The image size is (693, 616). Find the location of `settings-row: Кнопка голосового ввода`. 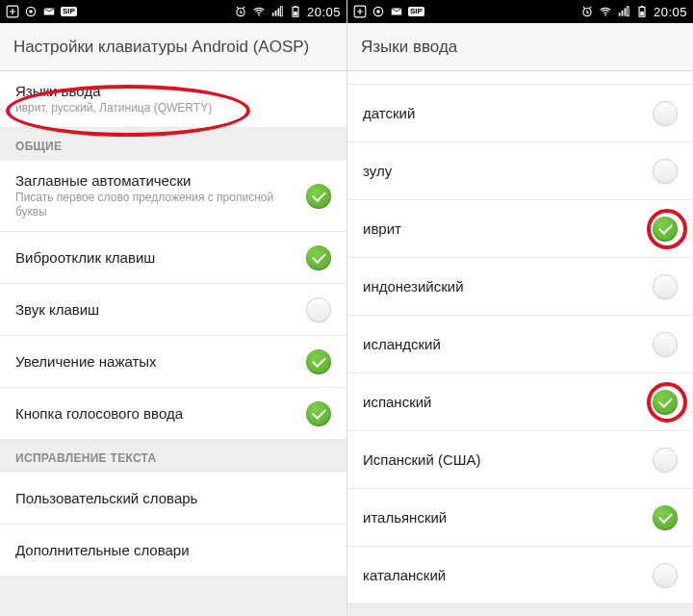

settings-row: Кнопка голосового ввода is located at coordinates (173, 414).